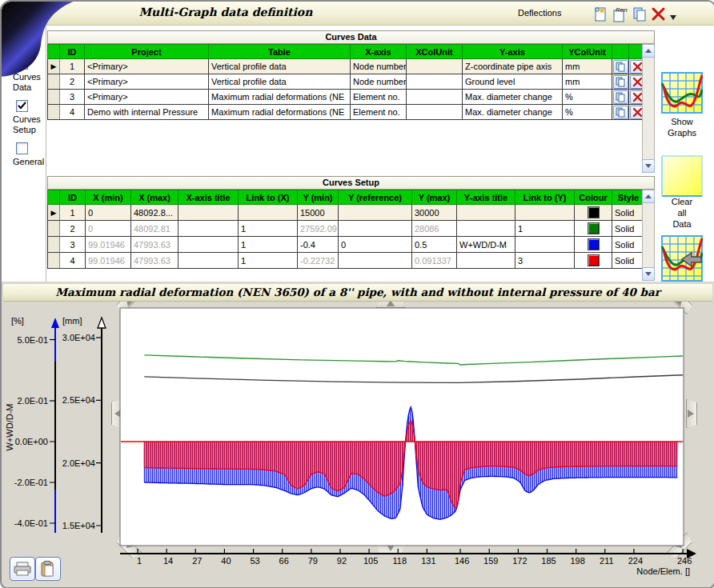 The width and height of the screenshot is (714, 588). I want to click on checkbox-general, so click(22, 149).